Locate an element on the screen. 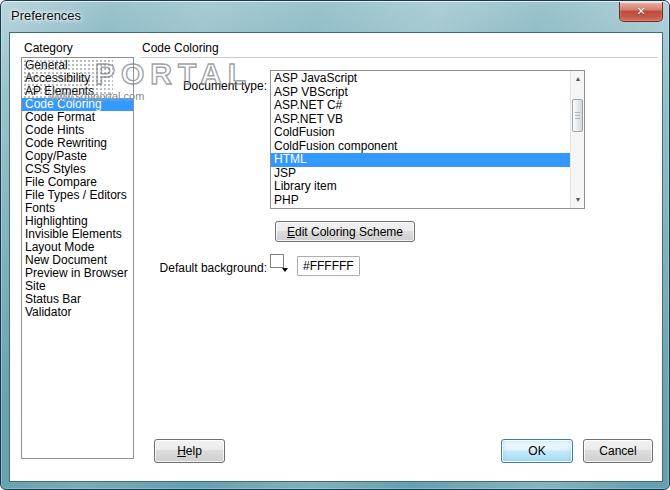  list-item: ColdFusion component is located at coordinates (420, 147).